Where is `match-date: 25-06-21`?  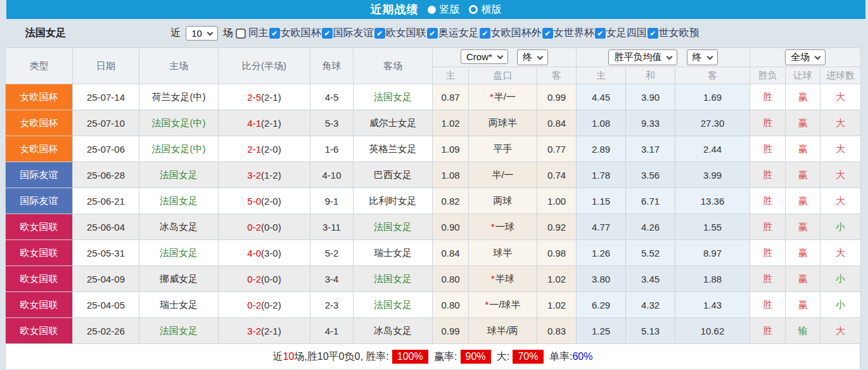
match-date: 25-06-21 is located at coordinates (106, 201).